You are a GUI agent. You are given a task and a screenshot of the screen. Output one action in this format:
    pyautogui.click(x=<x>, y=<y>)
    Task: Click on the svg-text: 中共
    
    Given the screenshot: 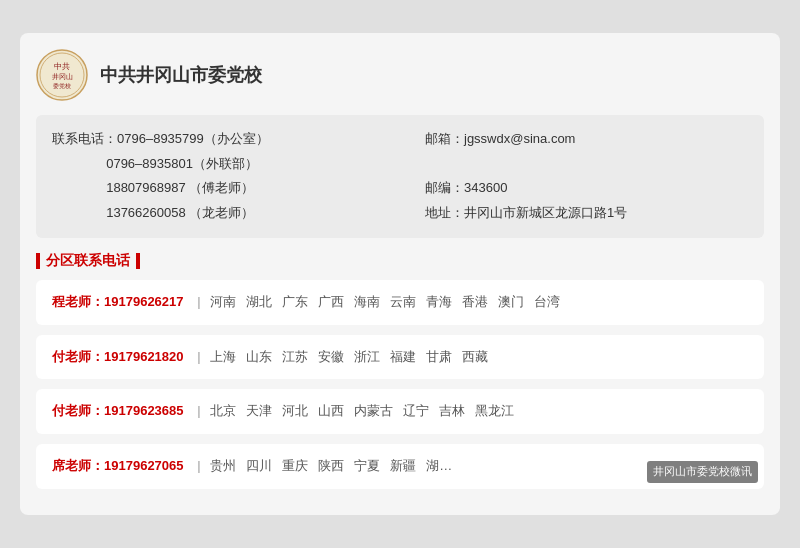 What is the action you would take?
    pyautogui.click(x=62, y=66)
    